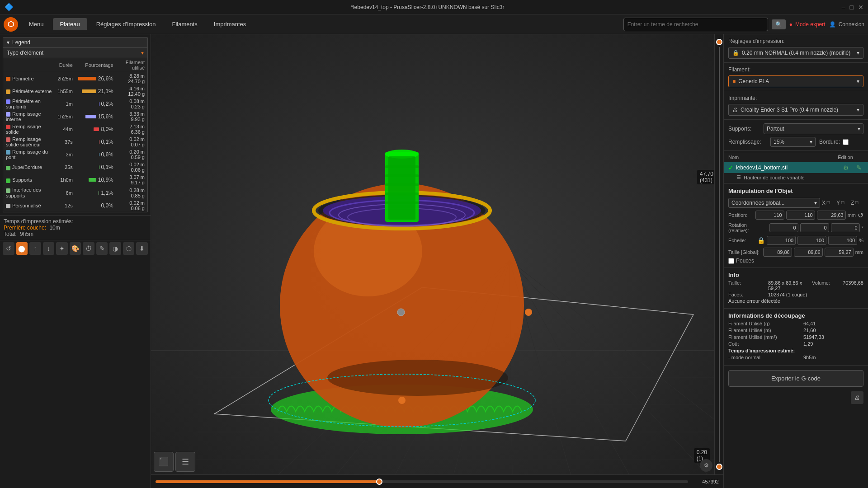 Image resolution: width=868 pixels, height=488 pixels. Describe the element at coordinates (75, 142) in the screenshot. I see `legend-row: Remplissage solide supérieur 37s 0,1% 0.…` at that location.